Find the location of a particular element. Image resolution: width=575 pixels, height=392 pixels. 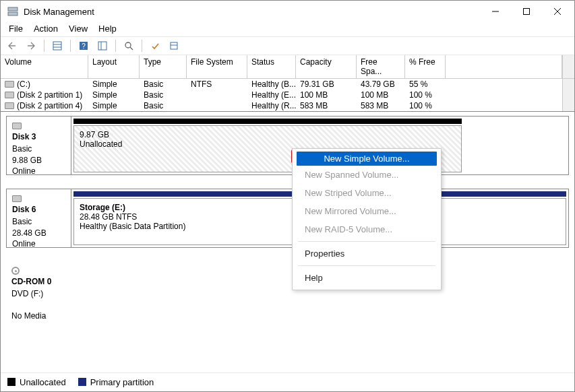

volume-capacity: 79.31 GB is located at coordinates (326, 84).